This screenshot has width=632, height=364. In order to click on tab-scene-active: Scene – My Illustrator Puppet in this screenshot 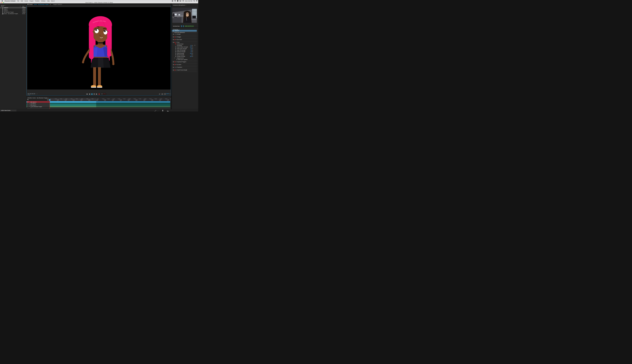, I will do `click(41, 4)`.